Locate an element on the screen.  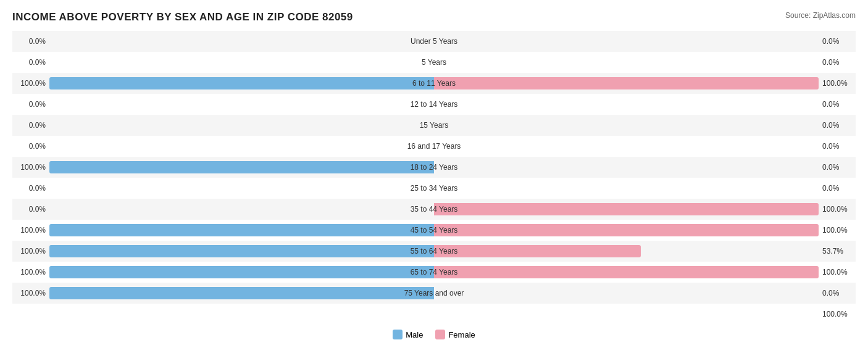
bar-area: 75 Years and over is located at coordinates (434, 293).